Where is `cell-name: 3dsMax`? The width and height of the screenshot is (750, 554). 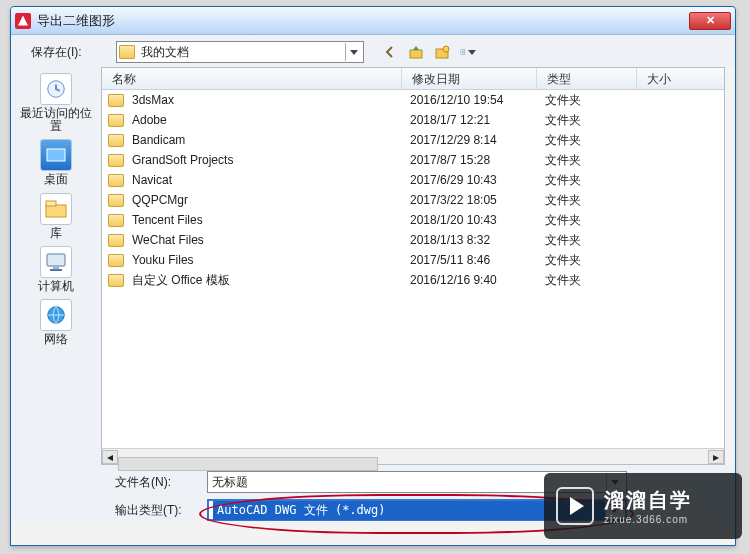 cell-name: 3dsMax is located at coordinates (271, 100).